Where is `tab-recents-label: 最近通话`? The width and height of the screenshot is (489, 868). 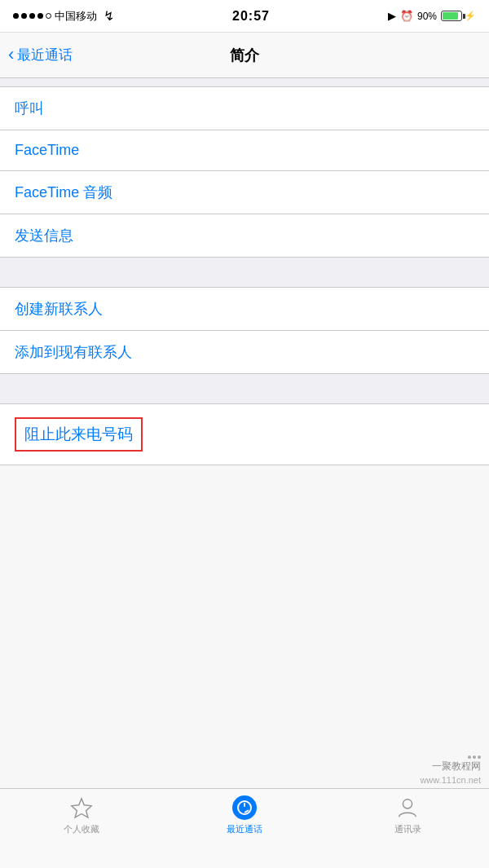 tab-recents-label: 最近通话 is located at coordinates (244, 830).